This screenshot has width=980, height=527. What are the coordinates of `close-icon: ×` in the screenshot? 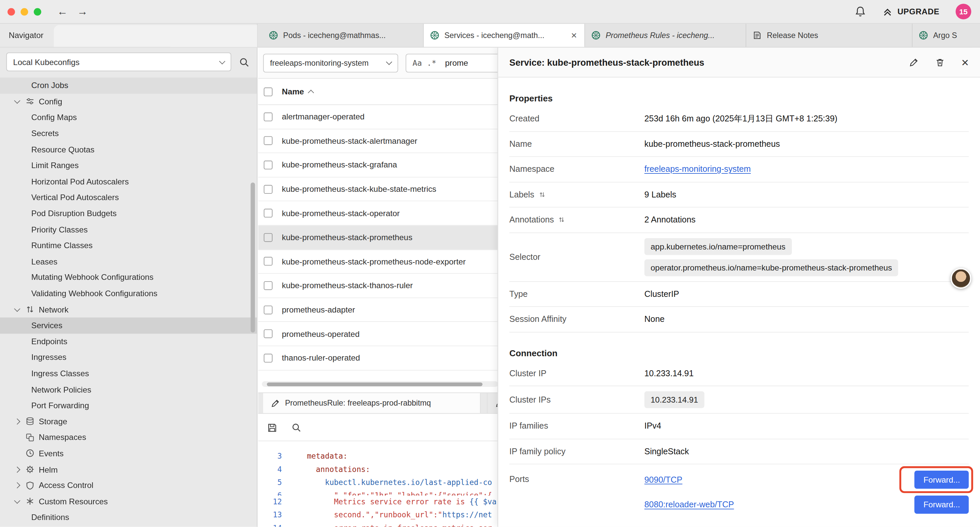 It's located at (965, 62).